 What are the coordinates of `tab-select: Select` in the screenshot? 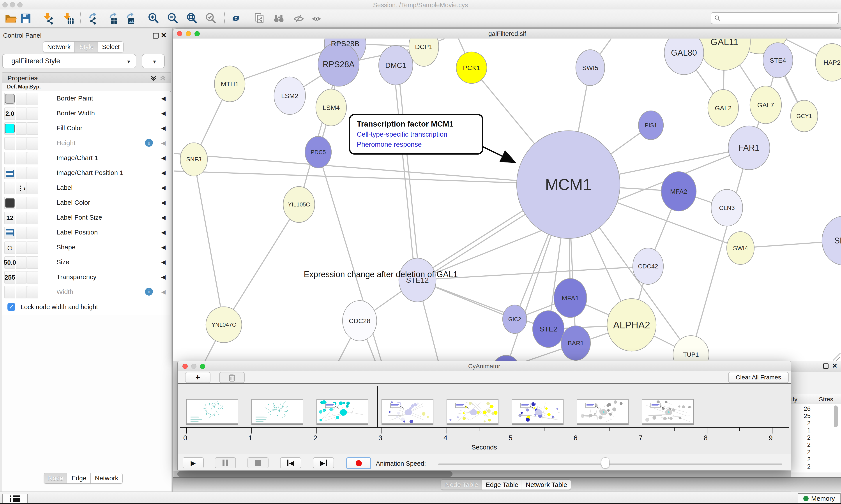 It's located at (111, 47).